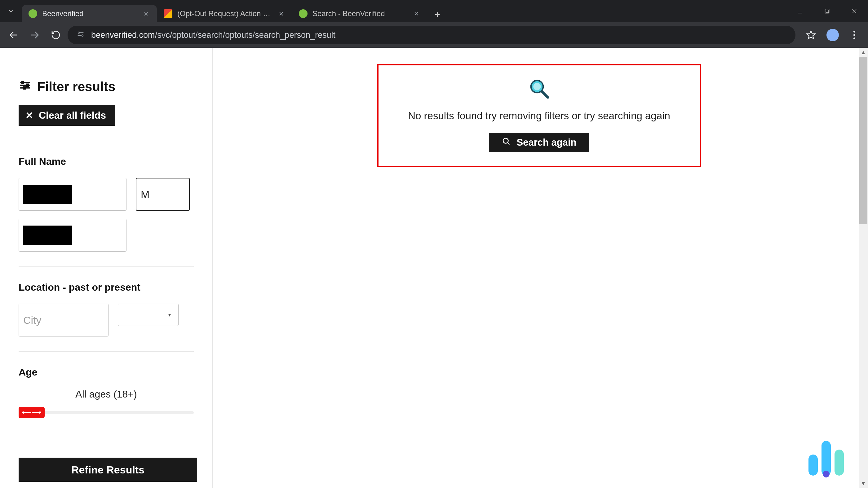 This screenshot has height=488, width=868. Describe the element at coordinates (48, 194) in the screenshot. I see `redacted-first-name` at that location.